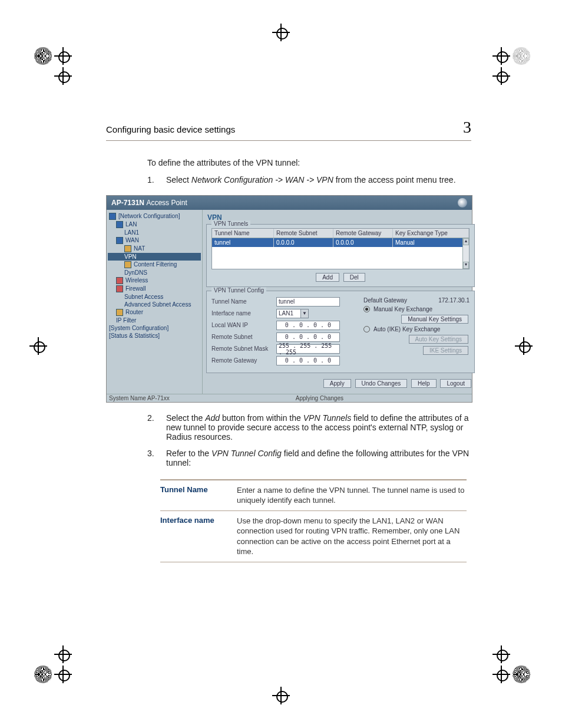  What do you see at coordinates (154, 272) in the screenshot?
I see `tree-item: DynDNS` at bounding box center [154, 272].